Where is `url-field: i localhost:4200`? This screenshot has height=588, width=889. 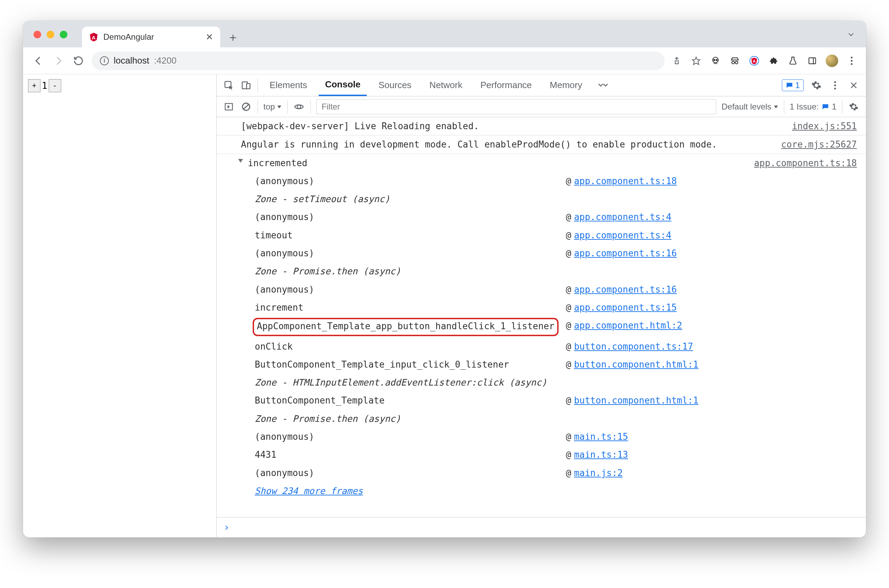
url-field: i localhost:4200 is located at coordinates (378, 61).